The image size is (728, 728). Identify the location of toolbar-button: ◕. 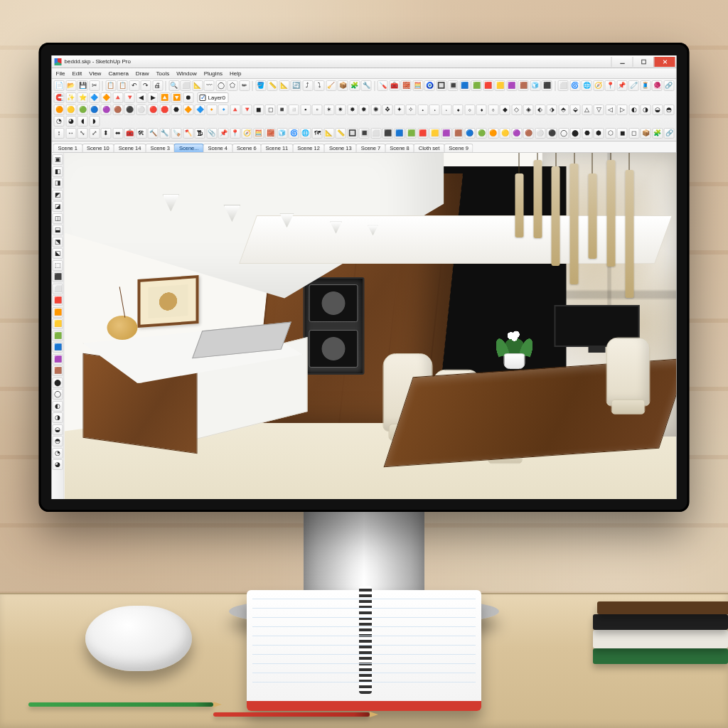
(71, 121).